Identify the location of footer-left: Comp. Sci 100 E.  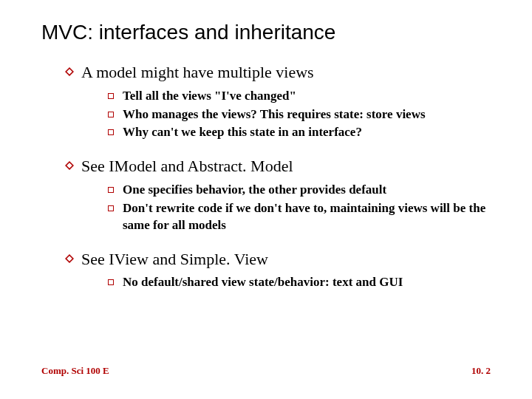
(75, 371).